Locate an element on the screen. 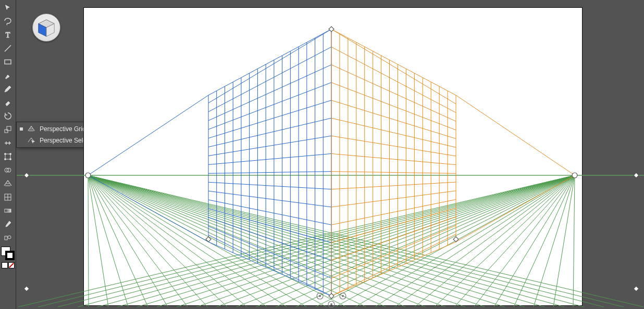 The image size is (644, 309). type-tool: T is located at coordinates (8, 35).